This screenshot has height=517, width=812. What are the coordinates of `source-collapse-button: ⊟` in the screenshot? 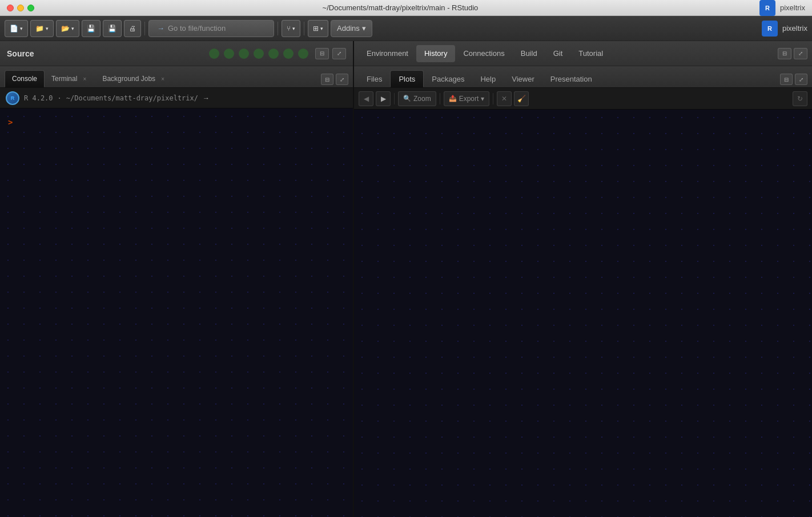 It's located at (322, 54).